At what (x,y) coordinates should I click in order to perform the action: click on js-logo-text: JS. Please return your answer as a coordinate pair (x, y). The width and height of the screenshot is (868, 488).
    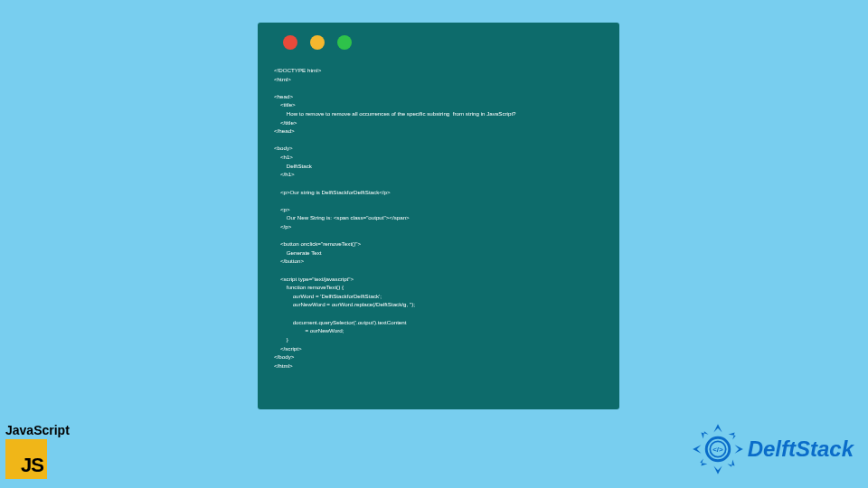
    Looking at the image, I should click on (33, 465).